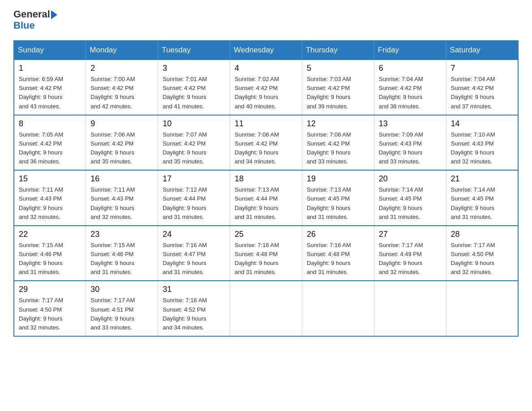 The height and width of the screenshot is (411, 532). I want to click on day-number: 1, so click(50, 68).